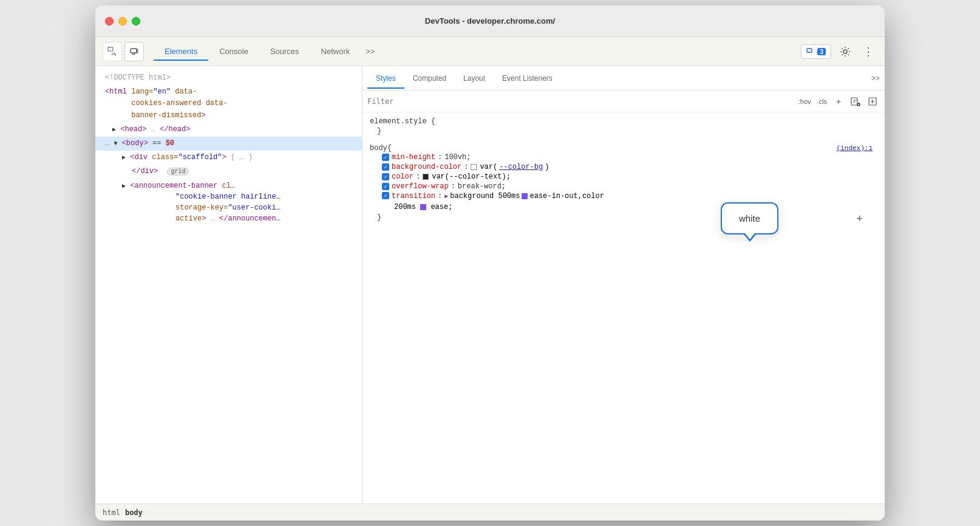  Describe the element at coordinates (805, 101) in the screenshot. I see `hov-button: :hov` at that location.